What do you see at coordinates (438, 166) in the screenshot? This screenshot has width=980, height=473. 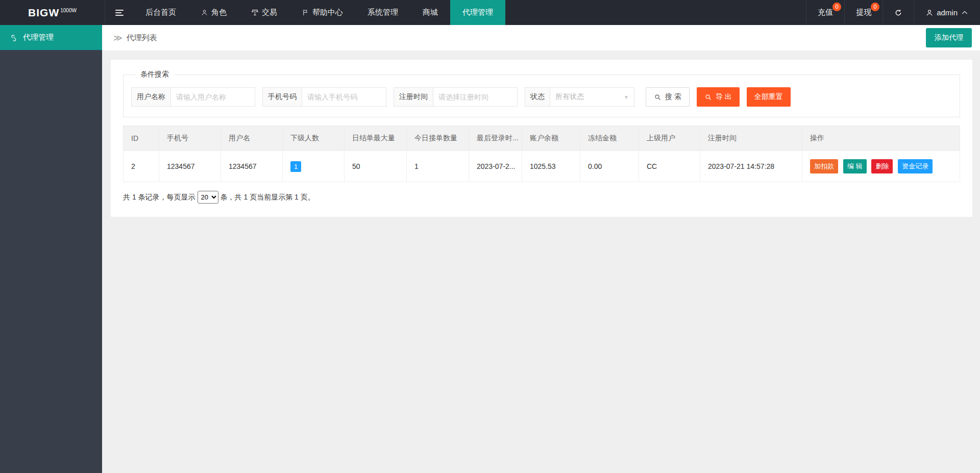 I see `cell-today-orders: 1` at bounding box center [438, 166].